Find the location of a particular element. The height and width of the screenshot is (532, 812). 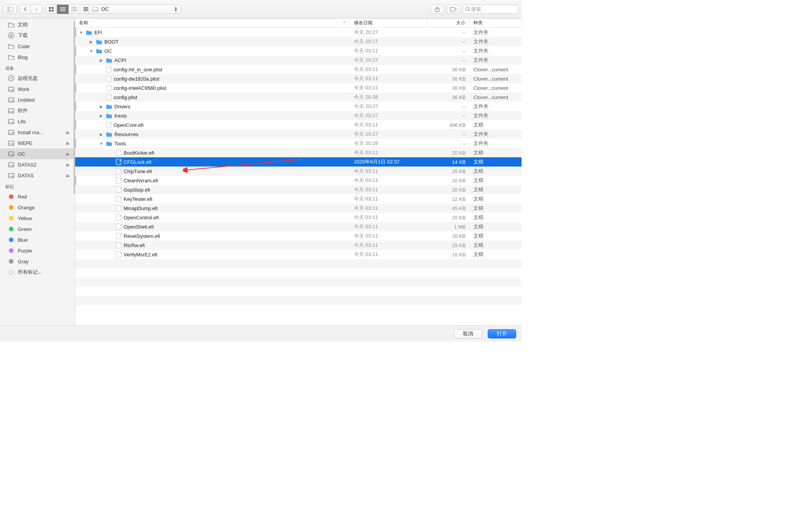

table-row: VerifyMsrE2.efi 今天 03:11 16 KB 文稿 is located at coordinates (298, 254).